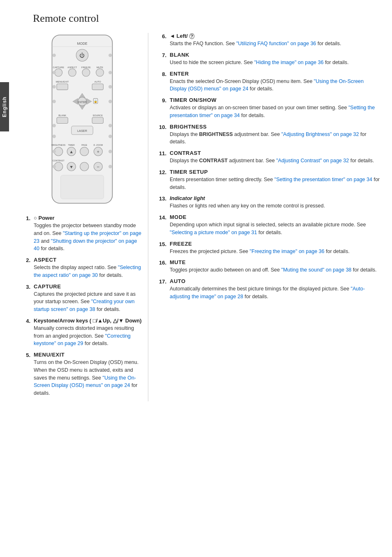  I want to click on item-16: 16. MUTE Toggles projector audio between…, so click(268, 267).